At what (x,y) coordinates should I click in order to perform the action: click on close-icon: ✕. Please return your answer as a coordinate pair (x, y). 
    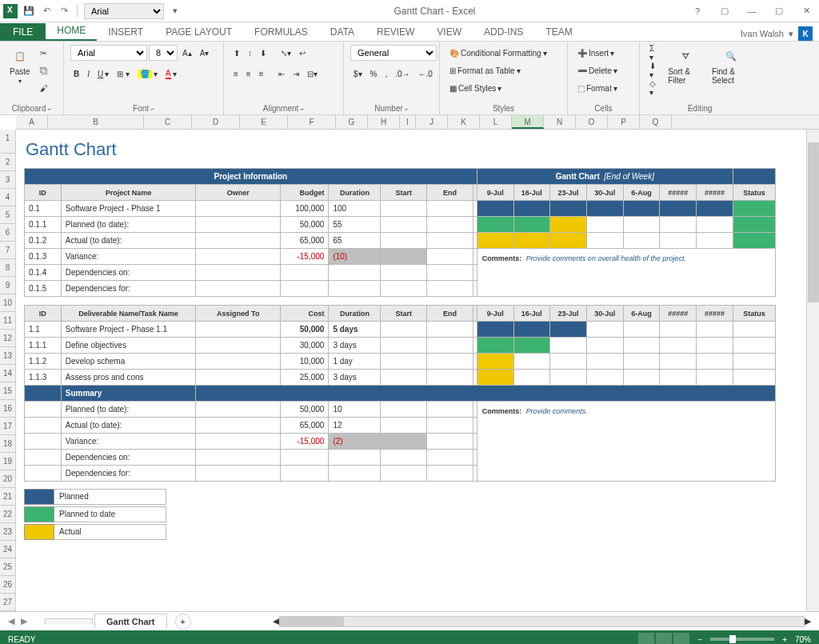
    Looking at the image, I should click on (806, 11).